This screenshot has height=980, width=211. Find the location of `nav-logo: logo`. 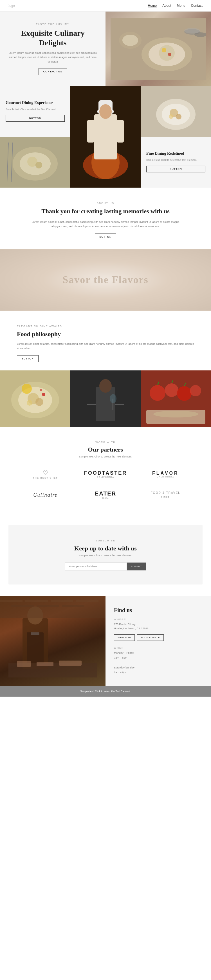

nav-logo: logo is located at coordinates (11, 6).